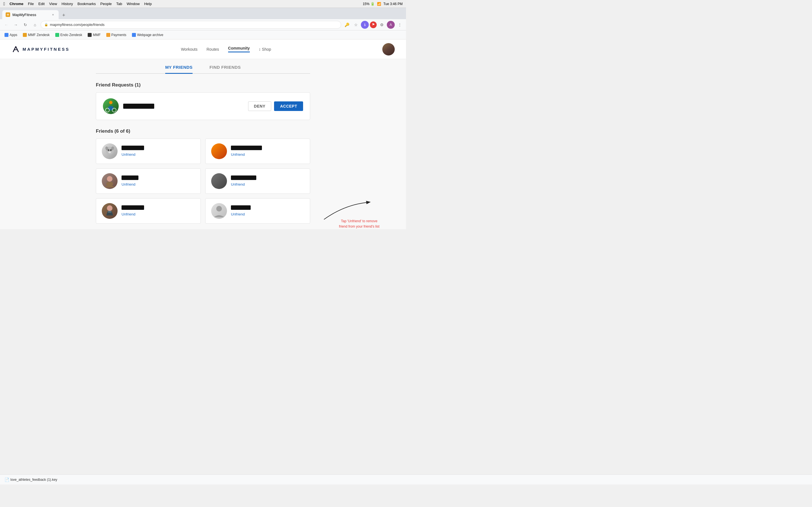  Describe the element at coordinates (109, 152) in the screenshot. I see `friend-1-avatar` at that location.